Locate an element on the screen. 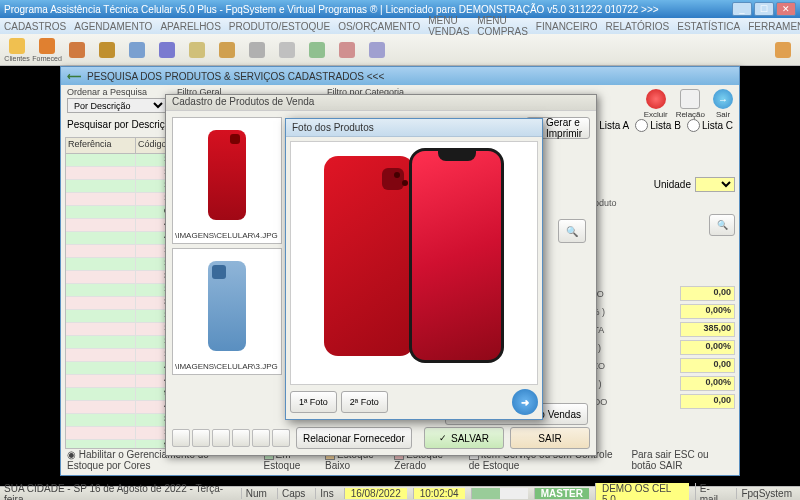  toolbar-clientes: Clientes is located at coordinates (17, 50).